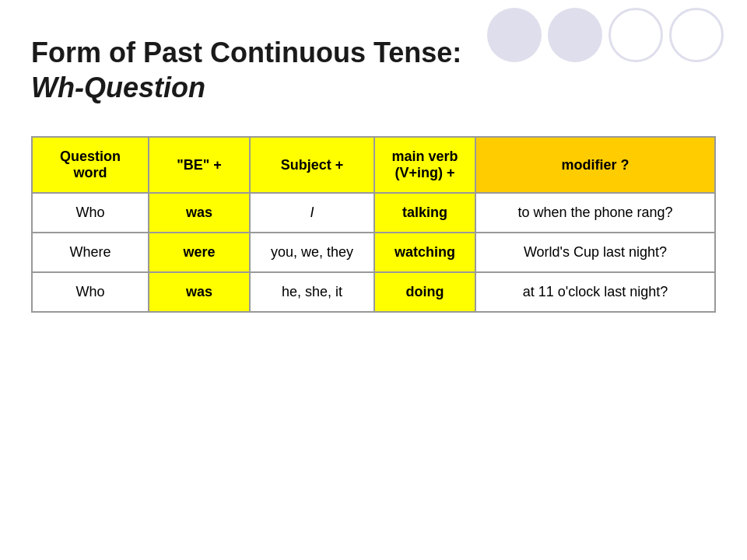 Image resolution: width=747 pixels, height=560 pixels. Describe the element at coordinates (374, 213) in the screenshot. I see `table-row: Who was I talking to when the phone rang…` at that location.